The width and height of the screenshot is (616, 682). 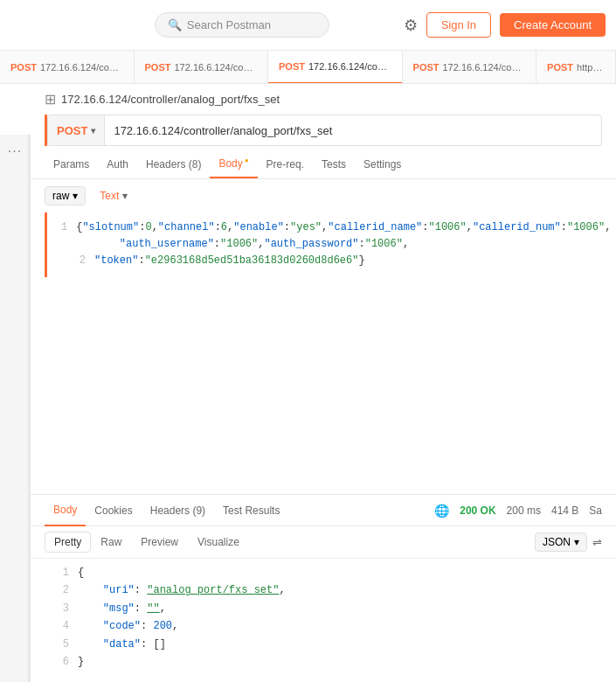 What do you see at coordinates (484, 67) in the screenshot?
I see `tab-url-4: 172.16.6.124/contro` at bounding box center [484, 67].